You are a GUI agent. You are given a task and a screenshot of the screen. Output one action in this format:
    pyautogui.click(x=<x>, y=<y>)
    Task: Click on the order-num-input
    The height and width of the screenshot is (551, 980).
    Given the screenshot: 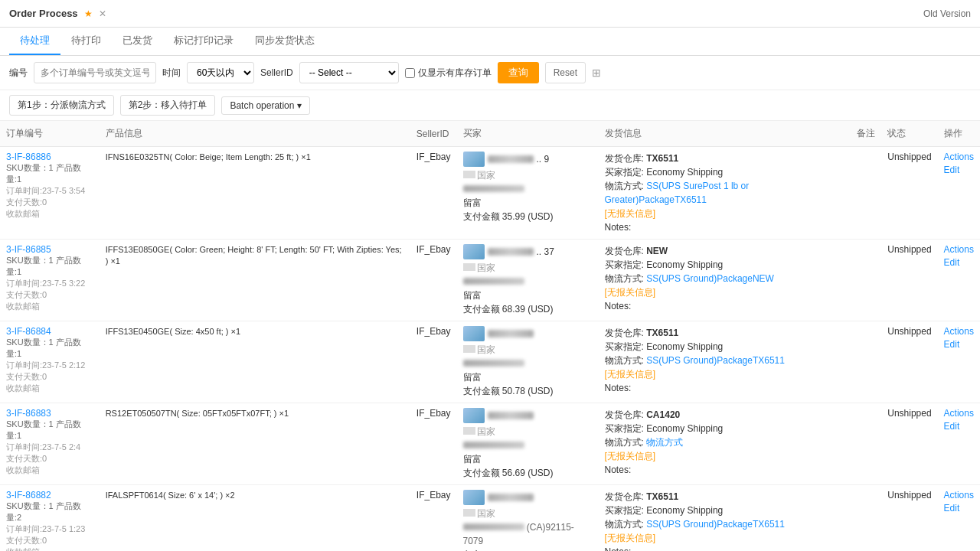 What is the action you would take?
    pyautogui.click(x=95, y=73)
    